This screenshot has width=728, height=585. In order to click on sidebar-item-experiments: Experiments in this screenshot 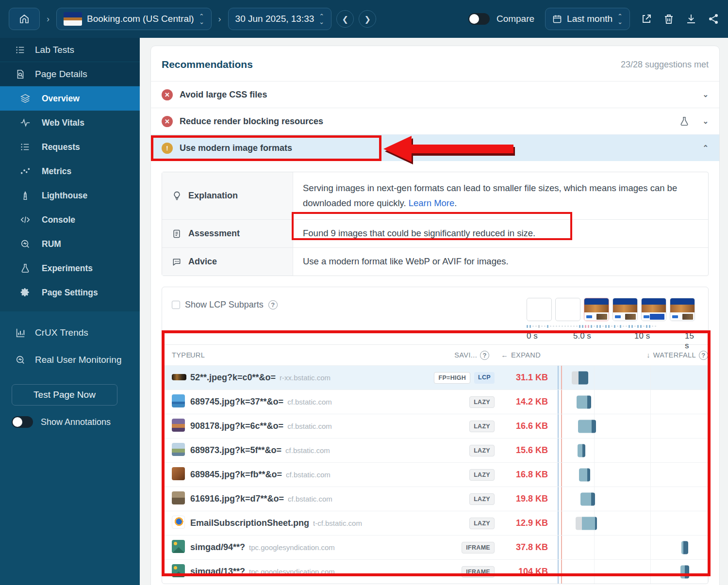, I will do `click(70, 268)`.